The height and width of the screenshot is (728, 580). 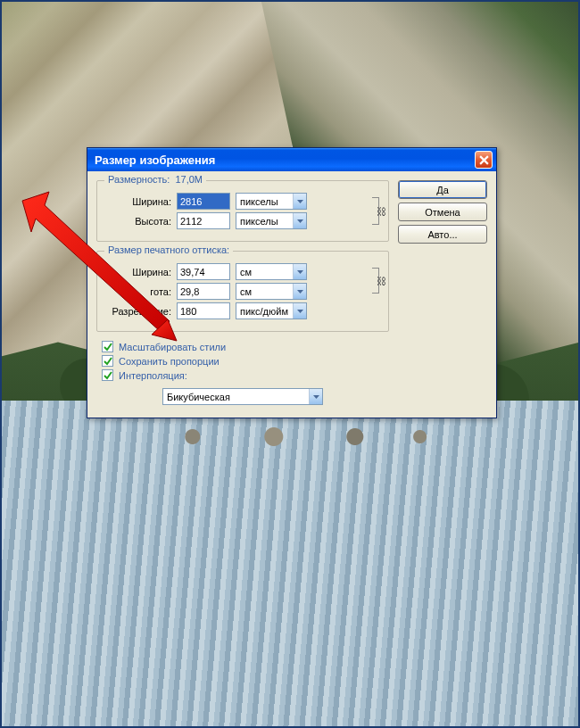 I want to click on auto-button: Авто..., so click(x=443, y=234).